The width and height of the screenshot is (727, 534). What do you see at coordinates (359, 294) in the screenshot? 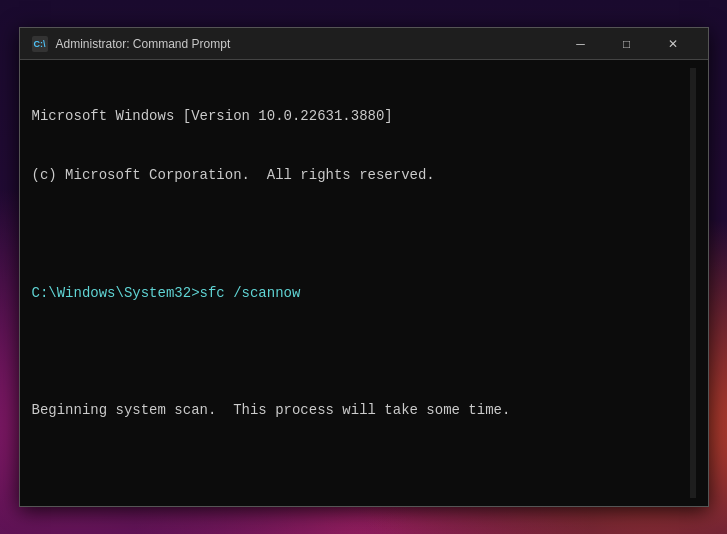
I see `output-line-3: C:\Windows\System32>sfc /scannow` at bounding box center [359, 294].